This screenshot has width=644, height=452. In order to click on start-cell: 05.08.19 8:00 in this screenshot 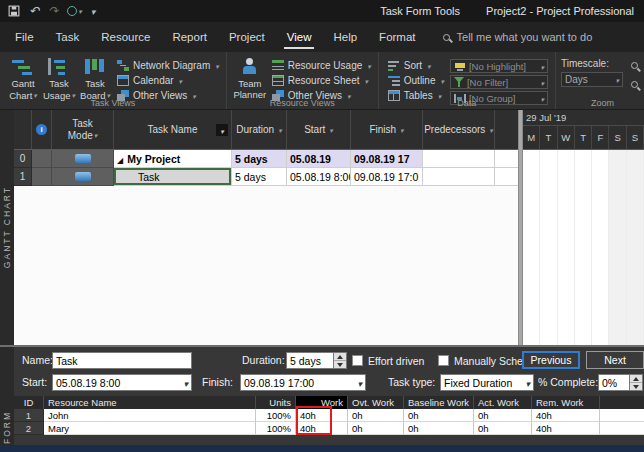, I will do `click(319, 177)`.